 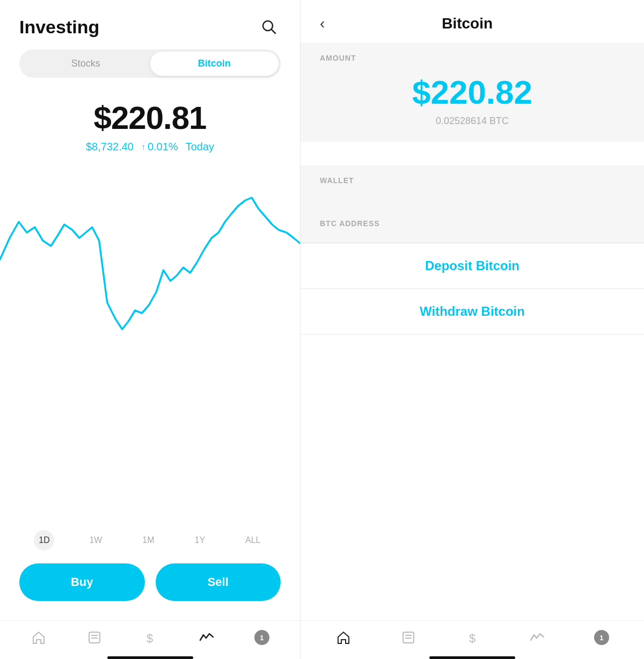 I want to click on action-buttons: Buy Sell, so click(x=150, y=592).